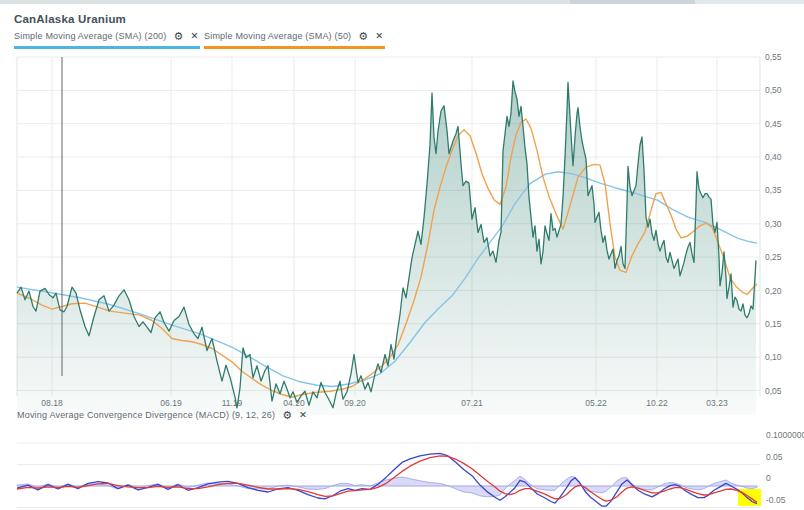 This screenshot has width=804, height=510. What do you see at coordinates (774, 124) in the screenshot?
I see `y-tick-label: 0,45` at bounding box center [774, 124].